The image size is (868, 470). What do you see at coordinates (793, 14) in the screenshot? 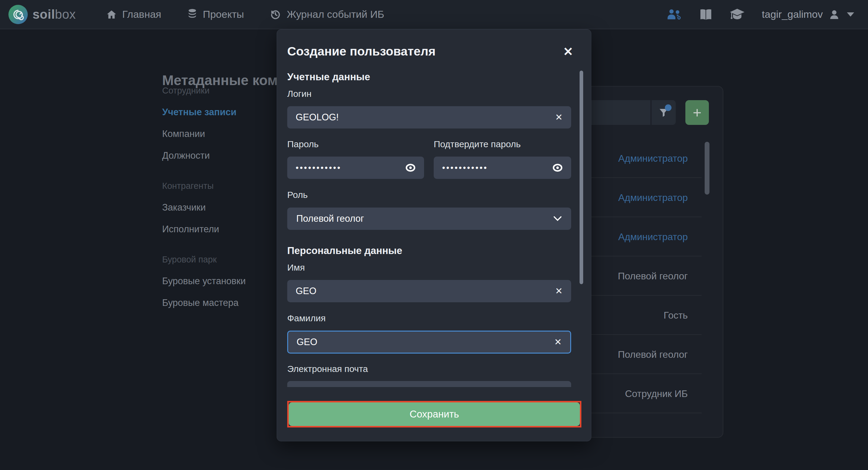
I see `username: tagir_galimov` at bounding box center [793, 14].